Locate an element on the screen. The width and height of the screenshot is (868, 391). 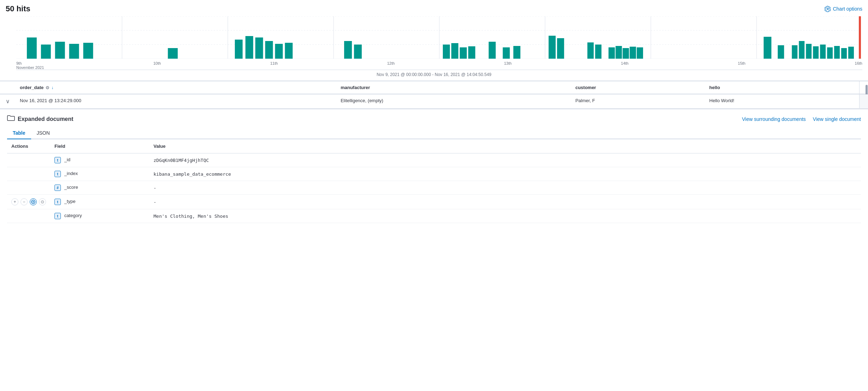
action-icons: + − ⊙ is located at coordinates (29, 202).